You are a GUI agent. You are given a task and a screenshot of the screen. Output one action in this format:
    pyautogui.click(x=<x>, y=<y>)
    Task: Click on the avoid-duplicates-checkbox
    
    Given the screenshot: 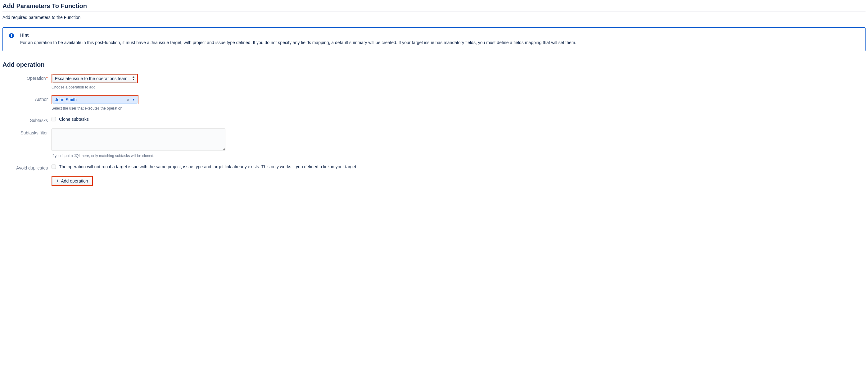 What is the action you would take?
    pyautogui.click(x=54, y=166)
    